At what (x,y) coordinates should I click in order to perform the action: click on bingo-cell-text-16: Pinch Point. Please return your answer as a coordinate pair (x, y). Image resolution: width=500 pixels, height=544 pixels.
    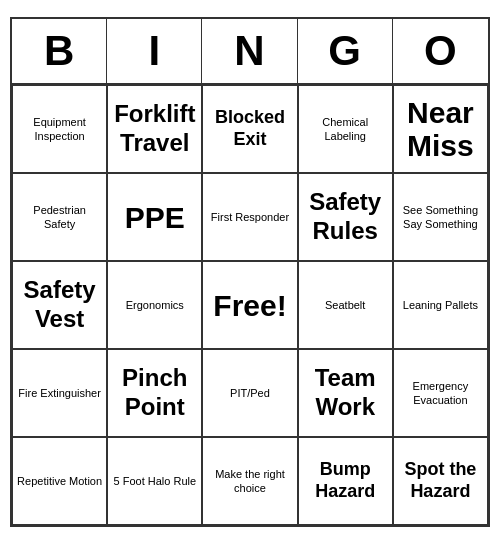
    Looking at the image, I should click on (154, 393).